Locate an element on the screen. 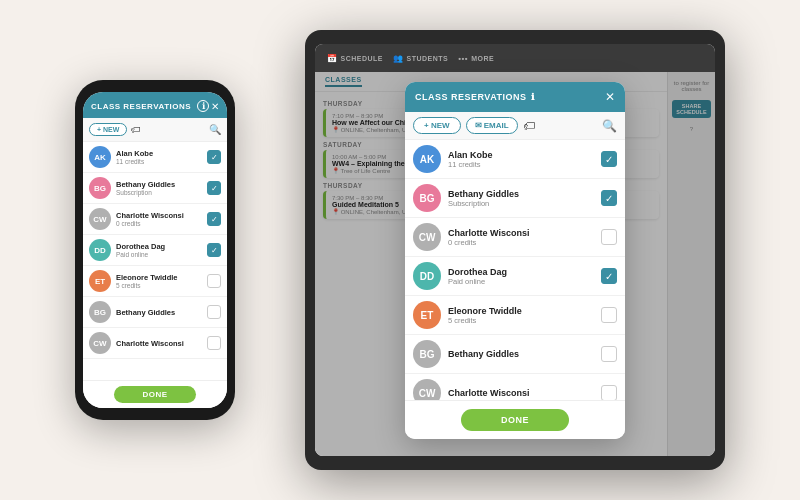 This screenshot has width=800, height=500. info-icon: ℹ is located at coordinates (203, 106).